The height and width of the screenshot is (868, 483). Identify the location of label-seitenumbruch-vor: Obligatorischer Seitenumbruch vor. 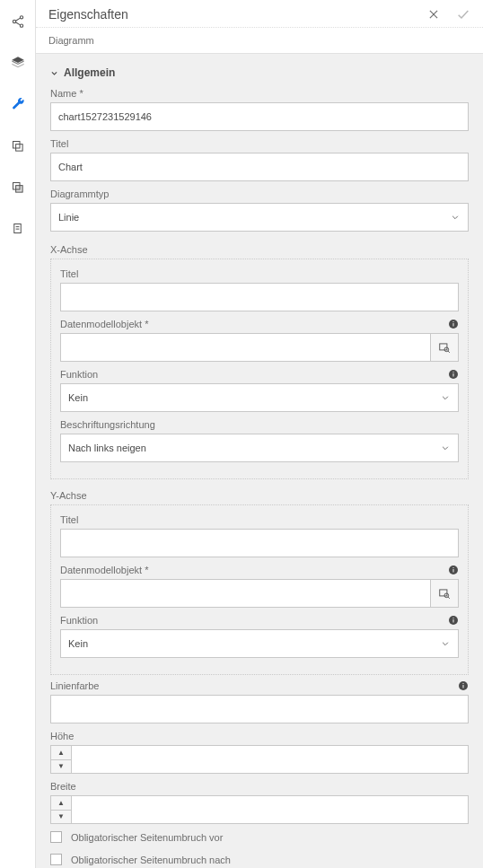
(147, 837).